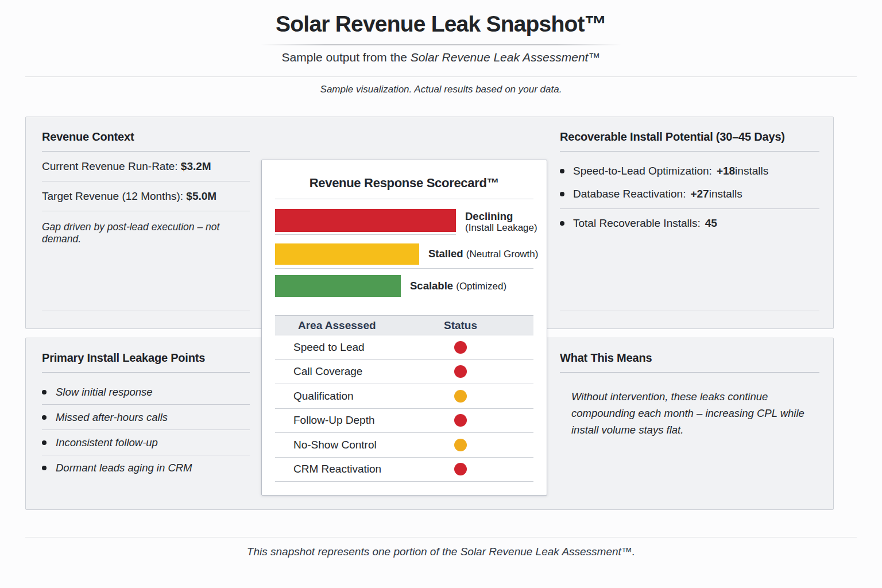 Image resolution: width=882 pixels, height=588 pixels. I want to click on leakage-heading: Primary Install Leakage Points, so click(146, 355).